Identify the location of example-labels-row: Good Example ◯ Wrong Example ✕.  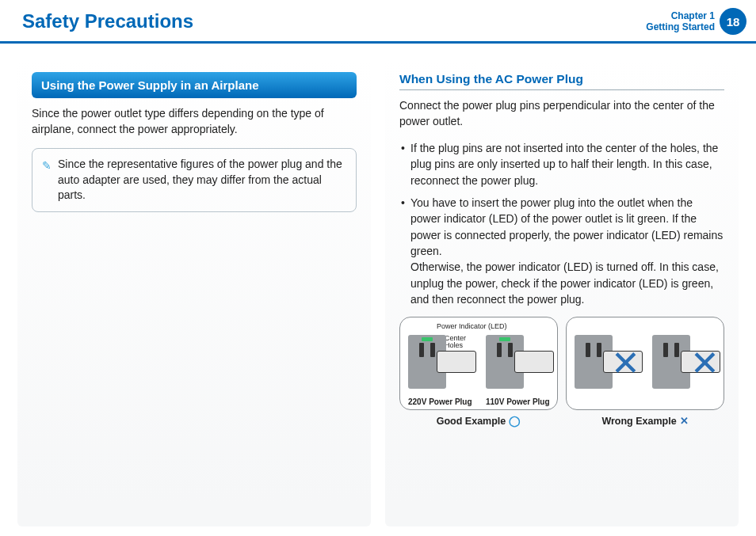
(562, 421).